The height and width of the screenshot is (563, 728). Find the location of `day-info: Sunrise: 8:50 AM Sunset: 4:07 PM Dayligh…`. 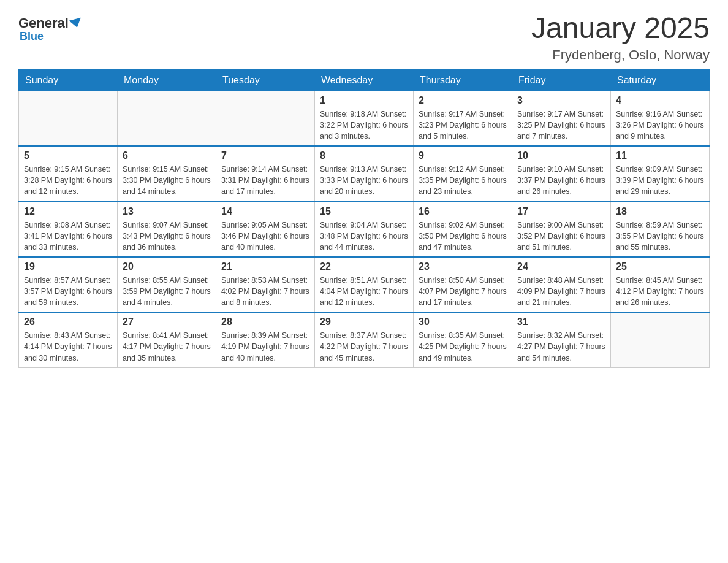

day-info: Sunrise: 8:50 AM Sunset: 4:07 PM Dayligh… is located at coordinates (463, 291).